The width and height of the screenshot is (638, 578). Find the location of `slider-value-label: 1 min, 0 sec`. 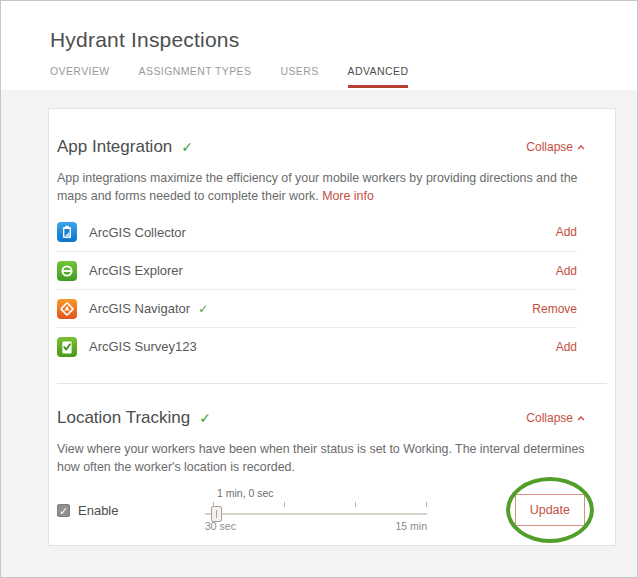

slider-value-label: 1 min, 0 sec is located at coordinates (246, 493).